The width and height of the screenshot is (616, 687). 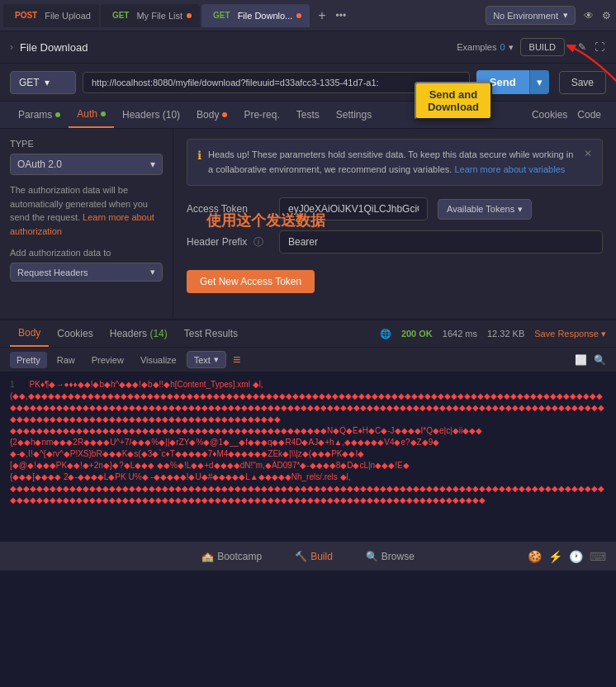 What do you see at coordinates (395, 162) in the screenshot?
I see `notice-box: ℹ Heads up! These parameters hold sensit…` at bounding box center [395, 162].